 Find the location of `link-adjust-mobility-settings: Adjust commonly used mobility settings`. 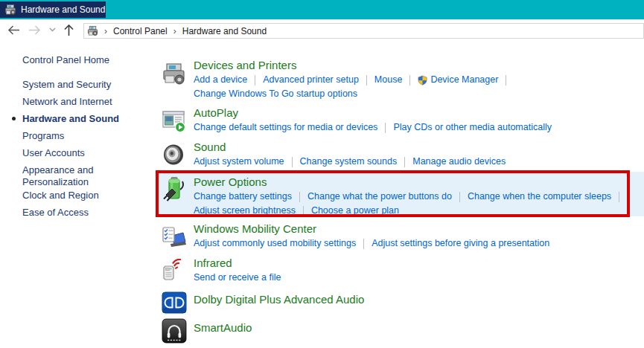

link-adjust-mobility-settings: Adjust commonly used mobility settings is located at coordinates (275, 244).